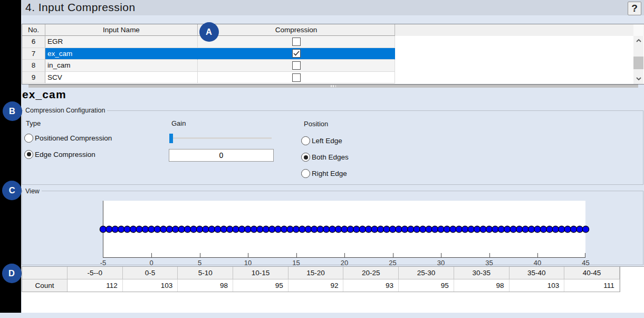 The image size is (644, 318). Describe the element at coordinates (121, 78) in the screenshot. I see `input-name-cell: SCV` at that location.